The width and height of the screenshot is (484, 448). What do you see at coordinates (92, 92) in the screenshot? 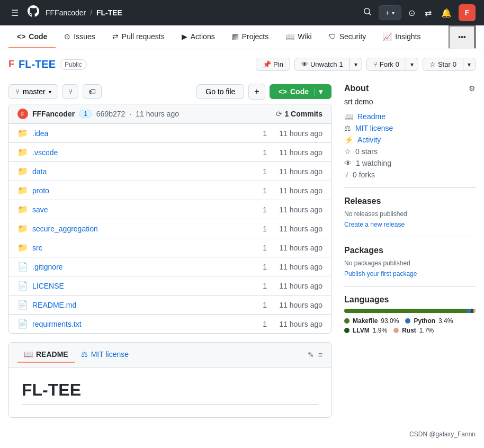
I see `tag-icon: 🏷` at bounding box center [92, 92].